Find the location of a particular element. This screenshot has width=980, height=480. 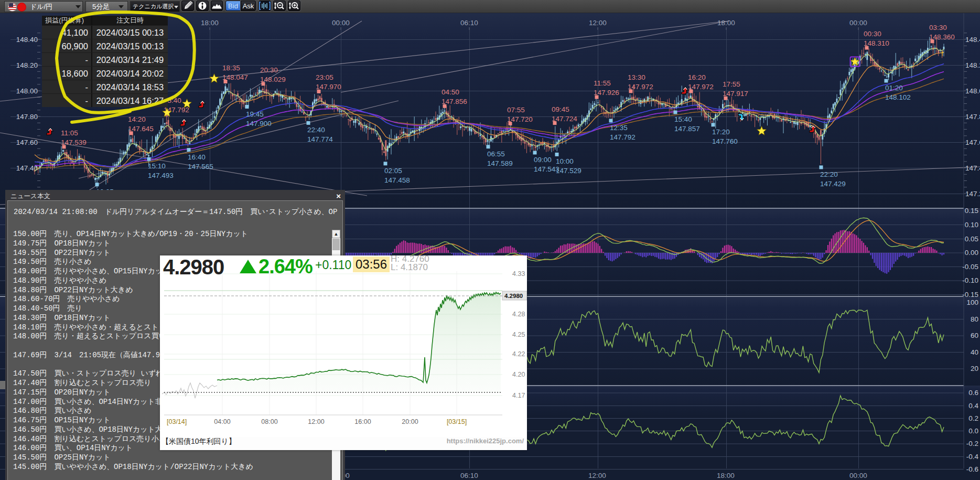

svg-text: -0.05 is located at coordinates (970, 266).